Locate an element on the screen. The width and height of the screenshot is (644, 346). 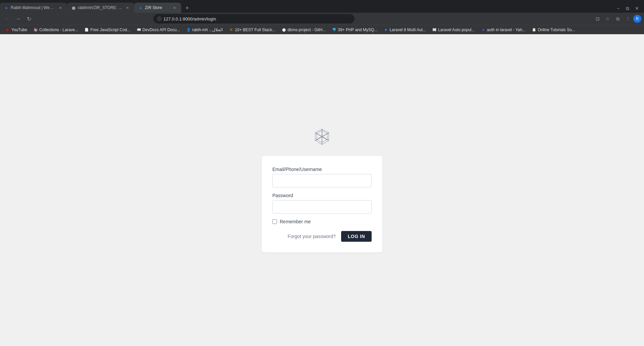
bookmark-javascript: 📄 Free JavaScript Cod... is located at coordinates (107, 30).